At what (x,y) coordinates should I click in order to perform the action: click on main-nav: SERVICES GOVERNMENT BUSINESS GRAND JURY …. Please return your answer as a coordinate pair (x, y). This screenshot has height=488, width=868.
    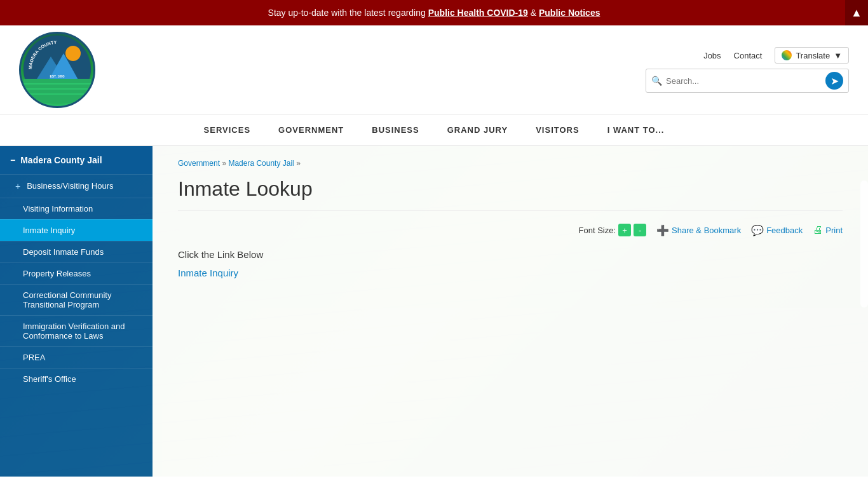
    Looking at the image, I should click on (434, 131).